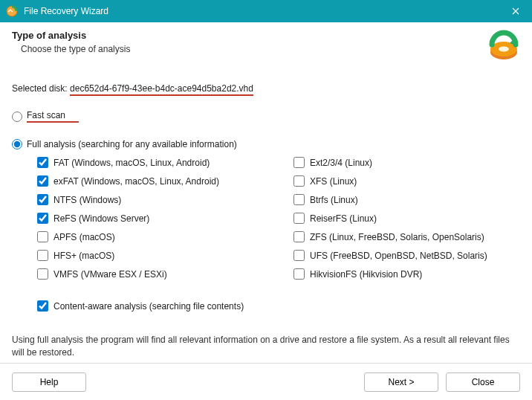 The image size is (532, 400). Describe the element at coordinates (343, 219) in the screenshot. I see `fs-checkbox-label: ReiserFS (Linux)` at that location.